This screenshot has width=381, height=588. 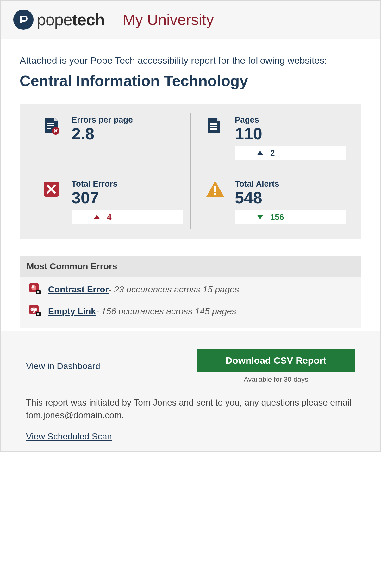 What do you see at coordinates (190, 266) in the screenshot?
I see `common-errors-heading: Most Common Errors` at bounding box center [190, 266].